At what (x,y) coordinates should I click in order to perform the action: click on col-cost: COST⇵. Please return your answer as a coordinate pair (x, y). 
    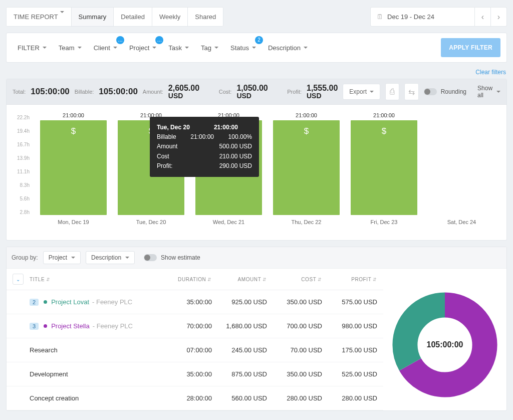
    Looking at the image, I should click on (295, 280).